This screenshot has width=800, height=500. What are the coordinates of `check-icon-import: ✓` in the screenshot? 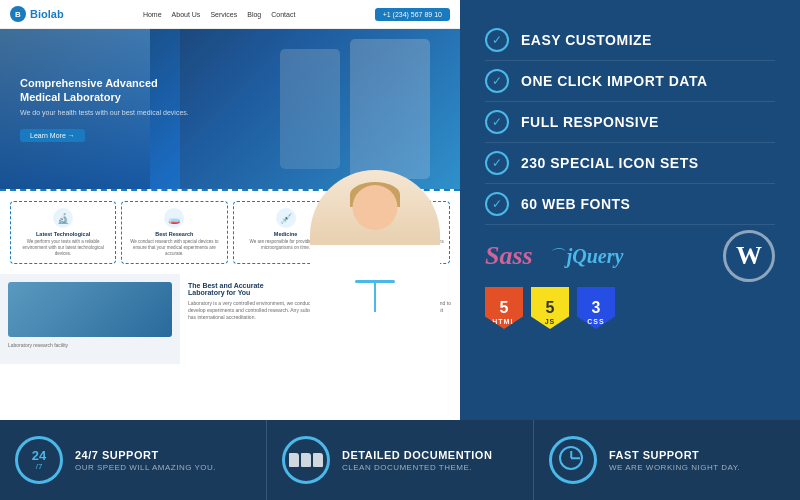 It's located at (497, 81).